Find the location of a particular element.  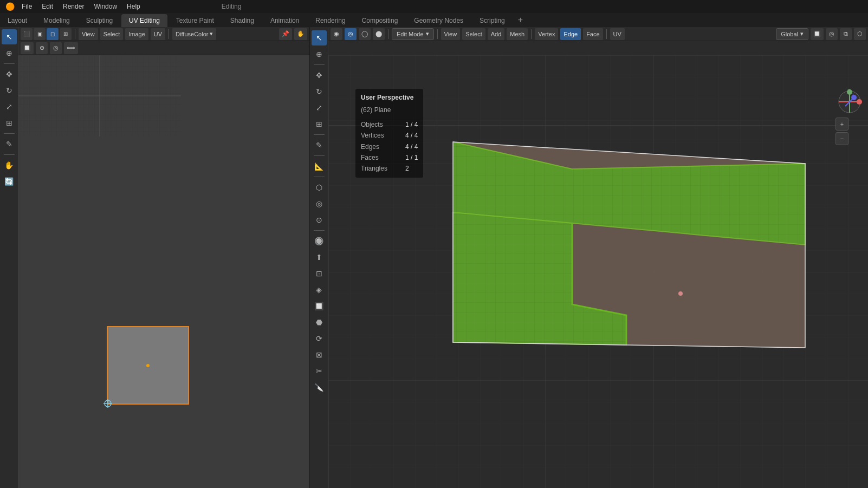

tab-animation: Animation is located at coordinates (285, 21).